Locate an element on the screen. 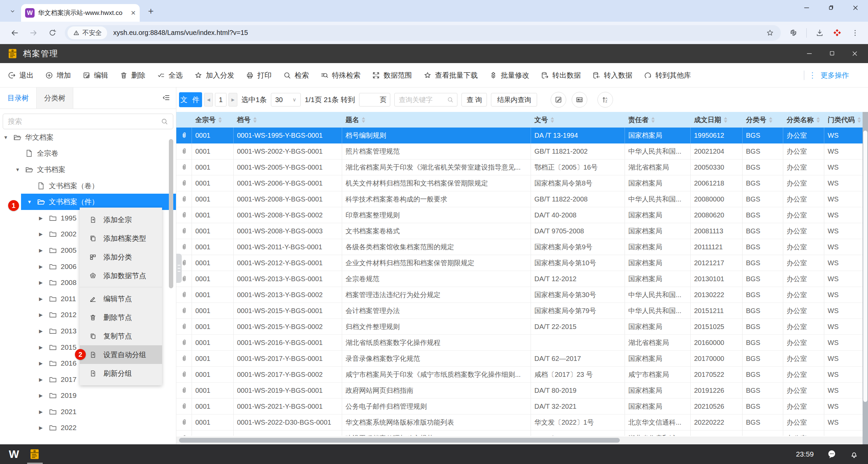 The image size is (868, 464). extensions-icon is located at coordinates (793, 33).